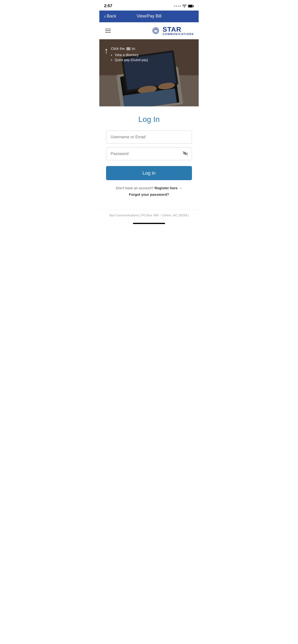 The height and width of the screenshot is (644, 298). Describe the element at coordinates (184, 6) in the screenshot. I see `status-icons` at that location.